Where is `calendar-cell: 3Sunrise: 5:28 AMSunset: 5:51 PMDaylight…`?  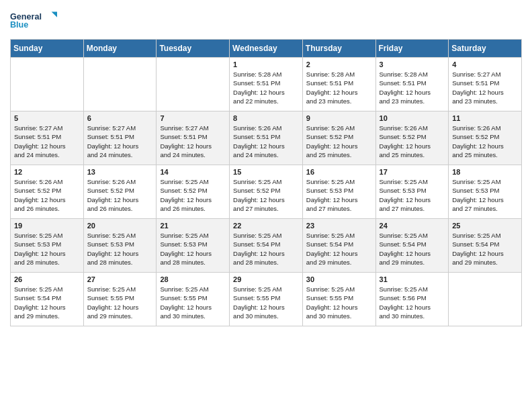
calendar-cell: 3Sunrise: 5:28 AMSunset: 5:51 PMDaylight… is located at coordinates (412, 85).